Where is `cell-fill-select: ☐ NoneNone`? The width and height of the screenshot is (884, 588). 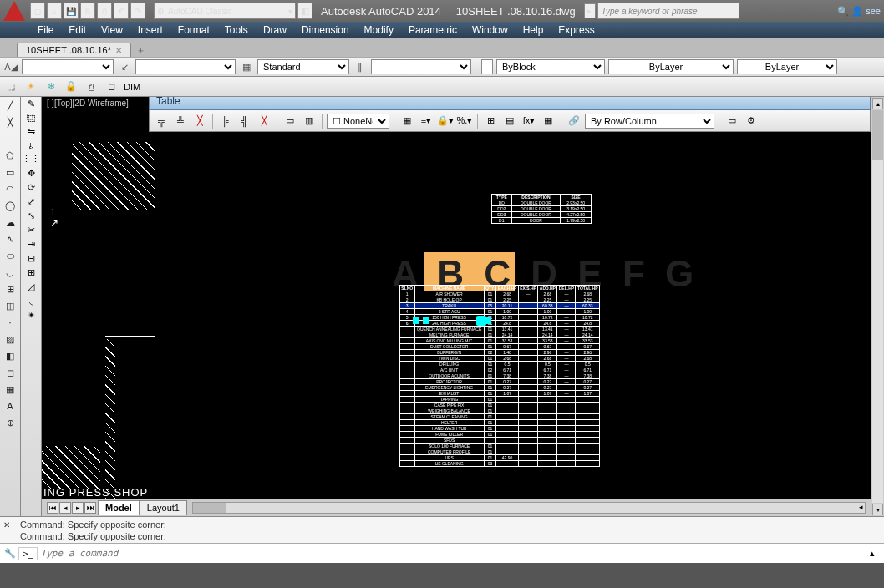 cell-fill-select: ☐ NoneNone is located at coordinates (358, 121).